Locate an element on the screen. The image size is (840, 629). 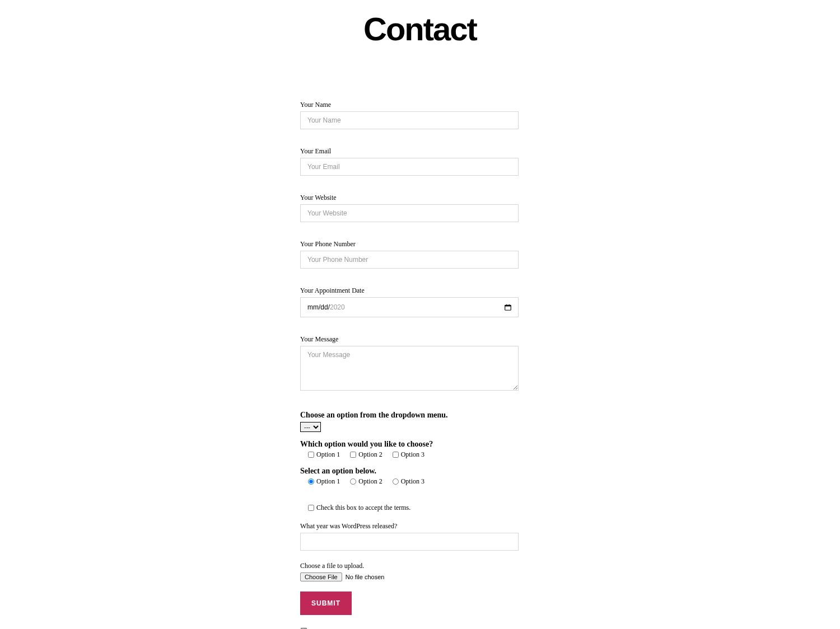
checkbox-option-2: Option 2 is located at coordinates (366, 454).